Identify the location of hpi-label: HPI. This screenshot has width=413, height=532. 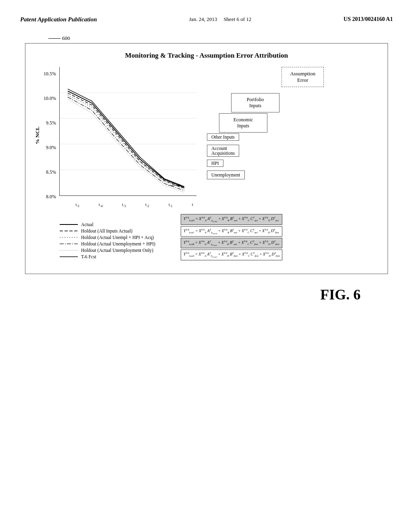
(215, 163).